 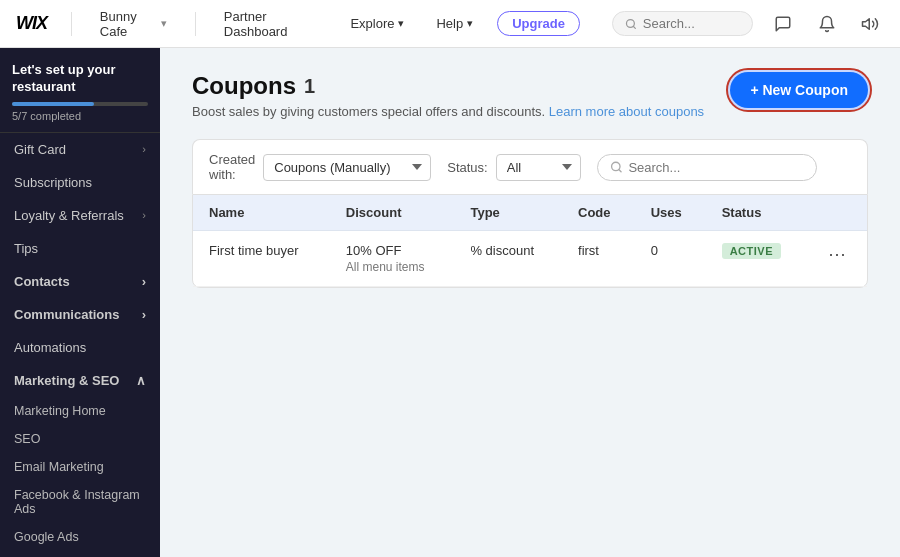 I want to click on sidebar-item-google-ads: Google Ads, so click(x=80, y=537).